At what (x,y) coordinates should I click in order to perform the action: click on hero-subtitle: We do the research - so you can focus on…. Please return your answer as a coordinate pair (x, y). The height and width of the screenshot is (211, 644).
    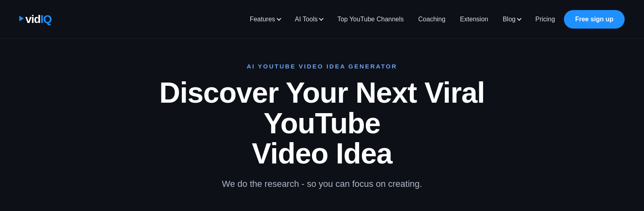
    Looking at the image, I should click on (322, 184).